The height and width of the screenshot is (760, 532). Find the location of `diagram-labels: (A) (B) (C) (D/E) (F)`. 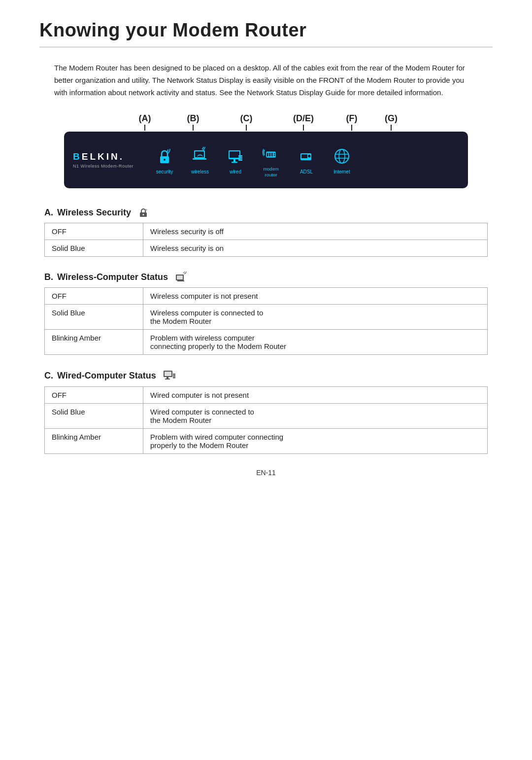

diagram-labels: (A) (B) (C) (D/E) (F) is located at coordinates (266, 122).